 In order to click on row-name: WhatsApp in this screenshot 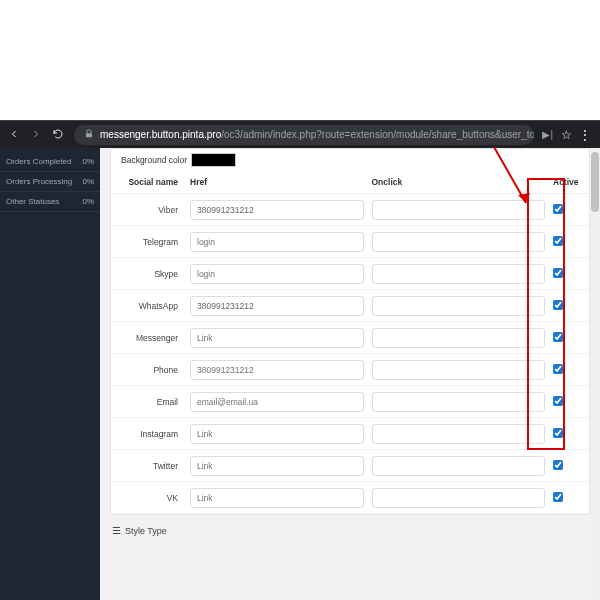, I will do `click(148, 306)`.